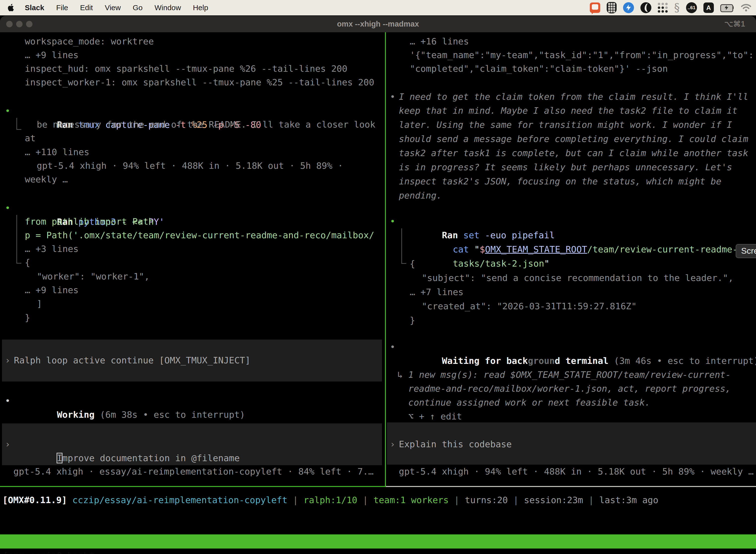  Describe the element at coordinates (477, 221) in the screenshot. I see `ran-command-line: Ran set -euo pipefail` at that location.